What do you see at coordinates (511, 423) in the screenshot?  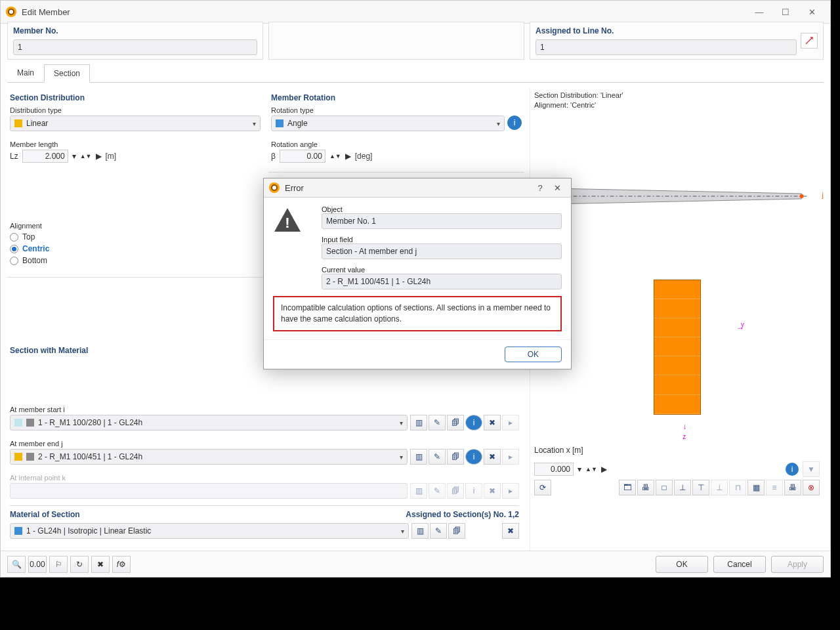 I see `more-icon: ▸` at bounding box center [511, 423].